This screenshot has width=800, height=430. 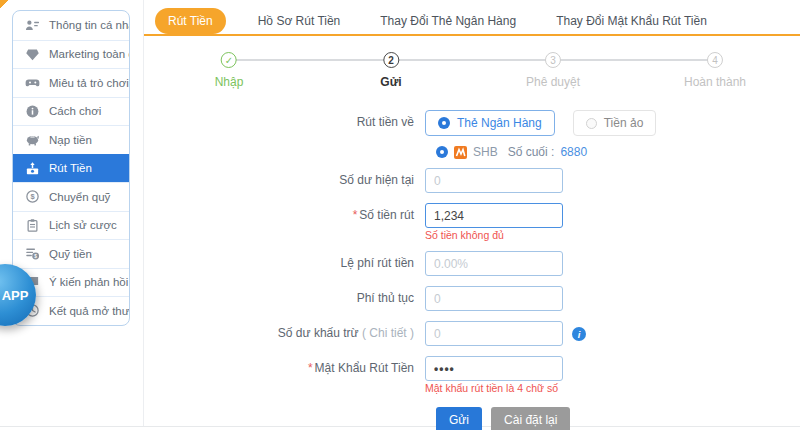 What do you see at coordinates (448, 21) in the screenshot?
I see `tab-change-bank-card: Thay Đổi Thẻ Ngân Hàng` at bounding box center [448, 21].